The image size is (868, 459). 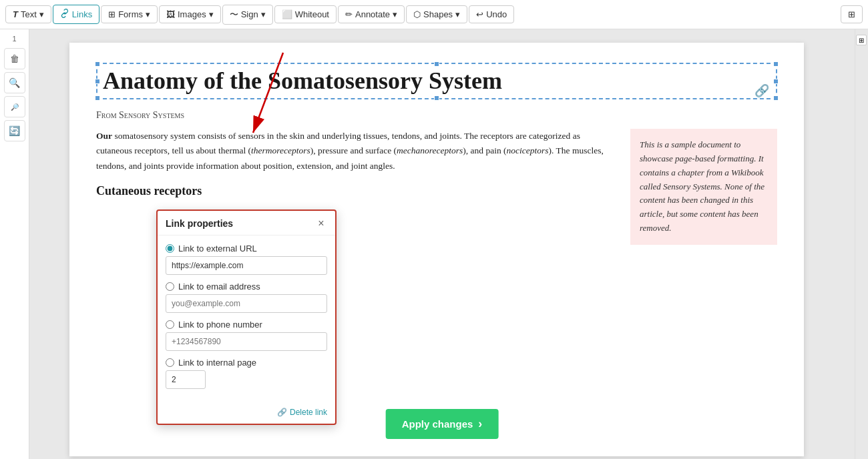 I want to click on handle-bl, so click(x=97, y=98).